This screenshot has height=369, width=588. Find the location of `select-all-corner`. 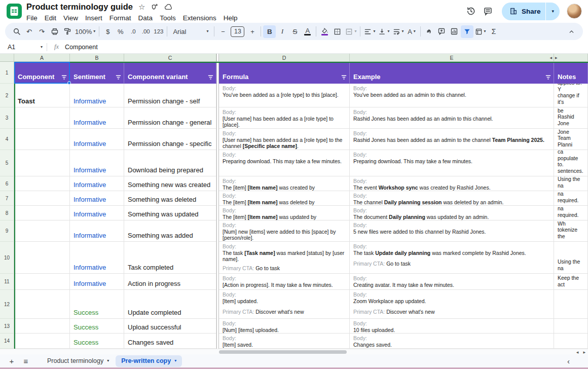

select-all-corner is located at coordinates (7, 58).